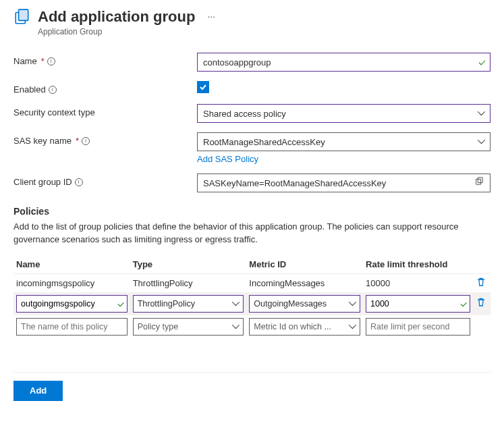  I want to click on security-context-select: Shared access policy, so click(344, 113).